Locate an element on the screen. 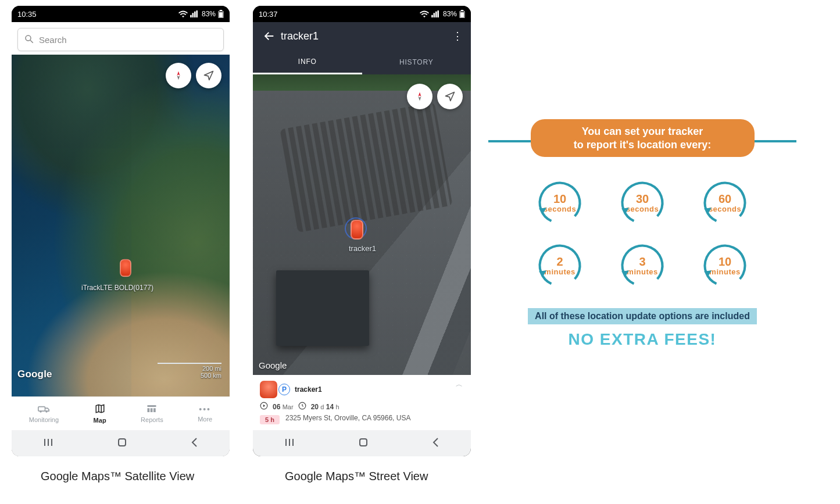  monitoring-icon is located at coordinates (44, 409).